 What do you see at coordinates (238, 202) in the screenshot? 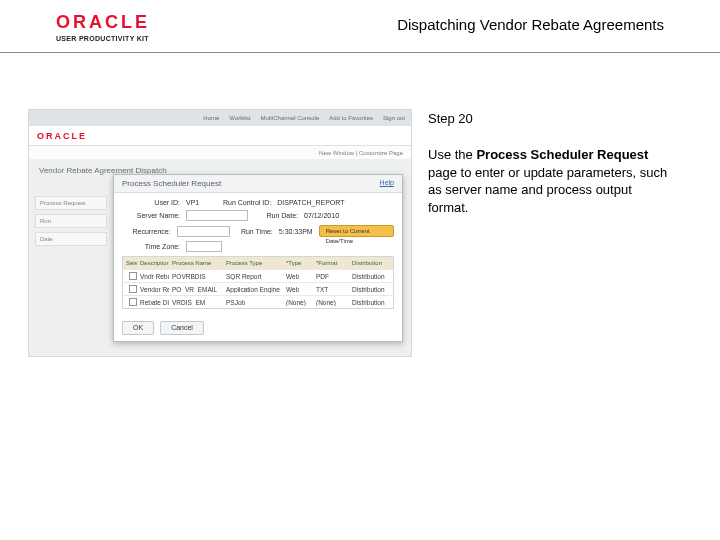
I see `run-control-label: Run Control ID:` at bounding box center [238, 202].